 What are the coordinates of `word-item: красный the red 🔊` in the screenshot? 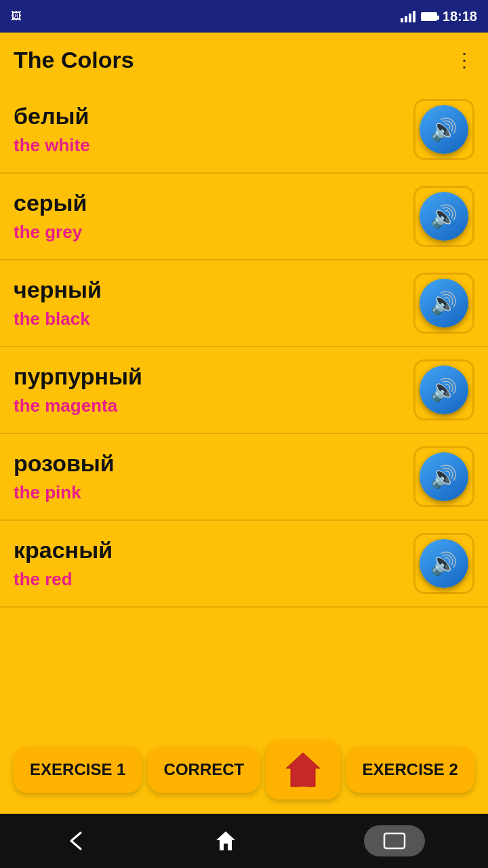 It's located at (244, 564).